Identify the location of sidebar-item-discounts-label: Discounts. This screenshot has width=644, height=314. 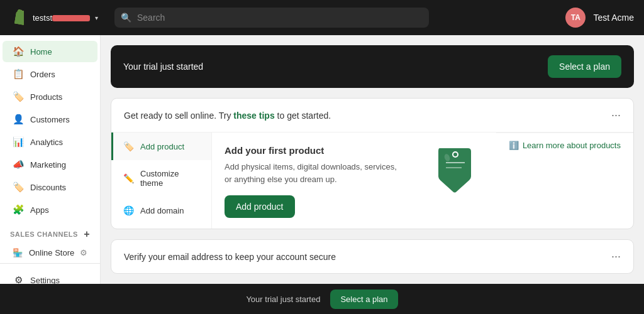
(48, 187).